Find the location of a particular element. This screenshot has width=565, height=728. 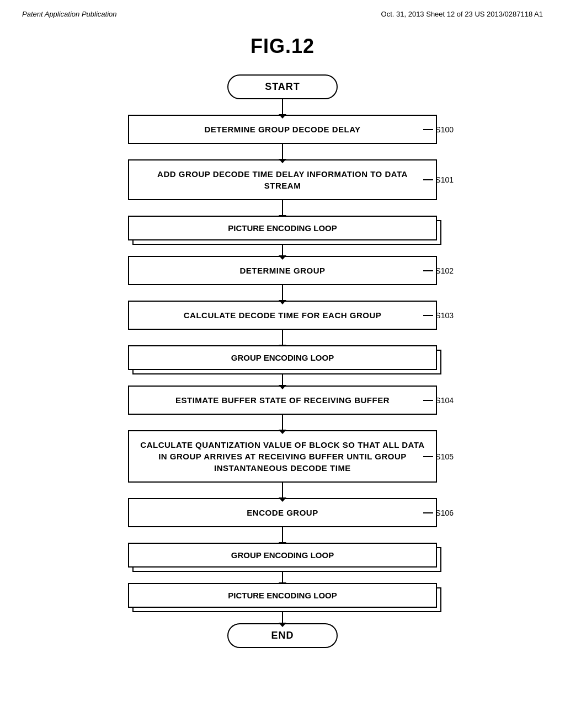

node-s104: ESTIMATE BUFFER STATE OF RECEIVING BUFFE… is located at coordinates (282, 400).